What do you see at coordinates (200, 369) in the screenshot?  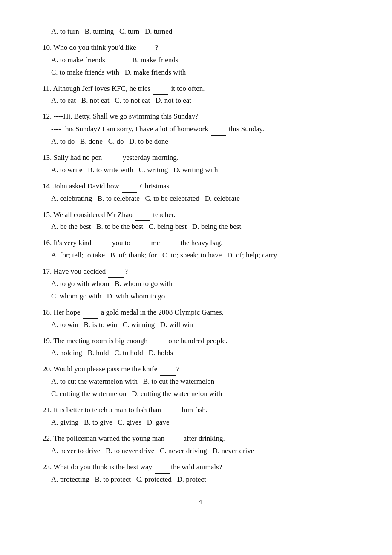 I see `q20-question: 20. Would you please pass me the knife ?` at bounding box center [200, 369].